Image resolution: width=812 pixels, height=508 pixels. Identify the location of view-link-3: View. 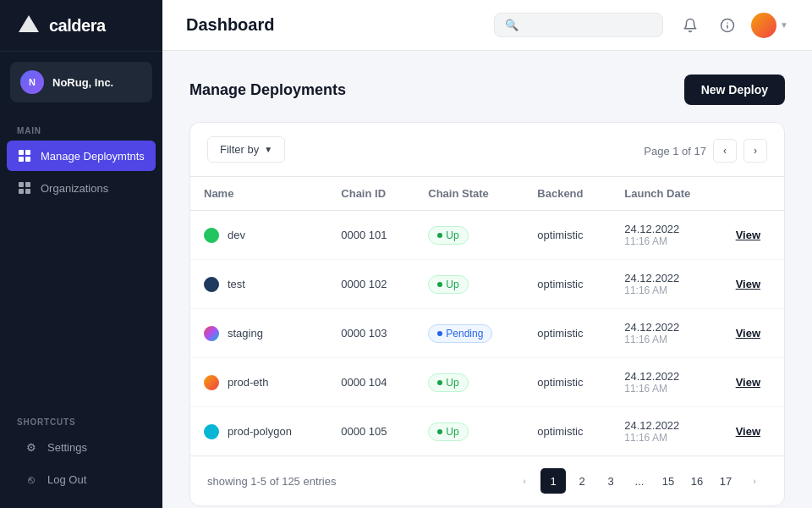
(748, 383).